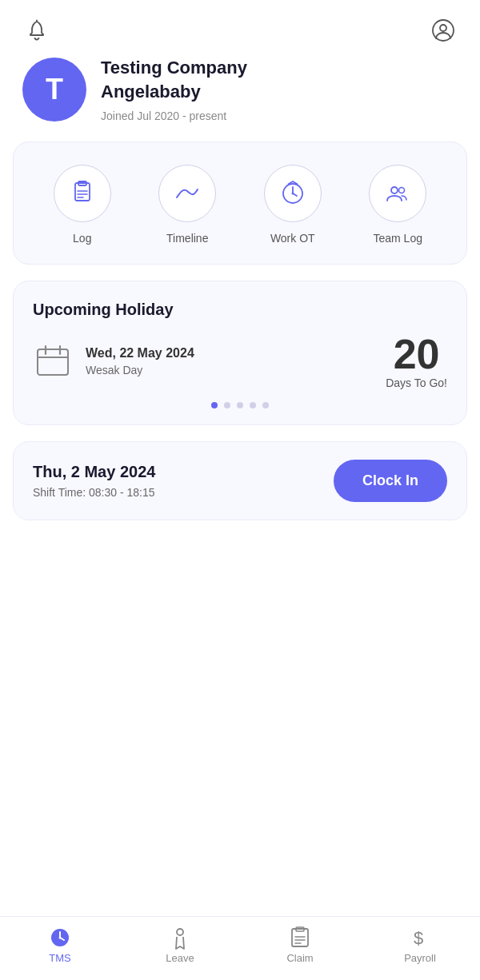  I want to click on tms-label: TMS, so click(59, 958).